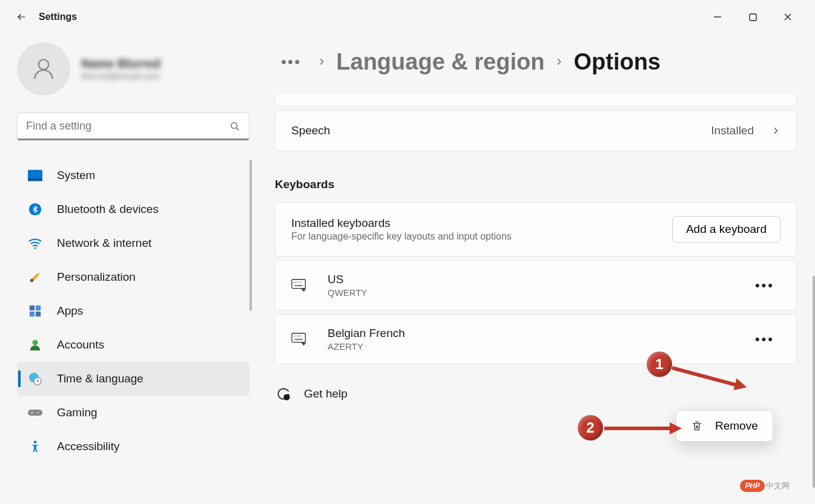  I want to click on title-bar: Settings, so click(408, 17).